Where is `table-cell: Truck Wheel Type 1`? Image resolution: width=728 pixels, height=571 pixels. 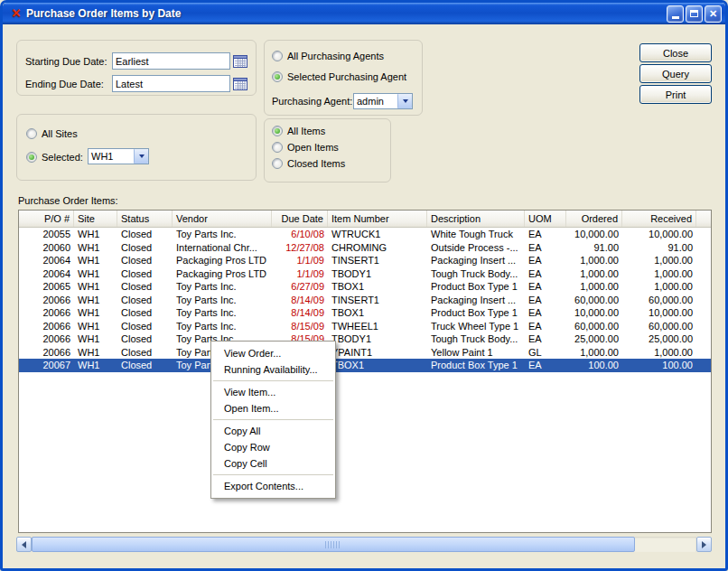 table-cell: Truck Wheel Type 1 is located at coordinates (476, 327).